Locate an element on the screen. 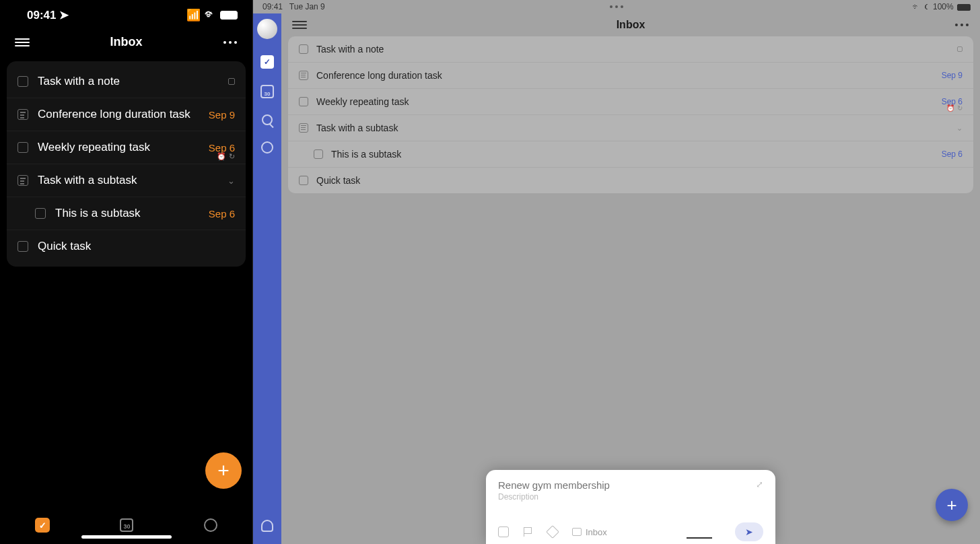  cellular-icon: 📶 is located at coordinates (194, 15).